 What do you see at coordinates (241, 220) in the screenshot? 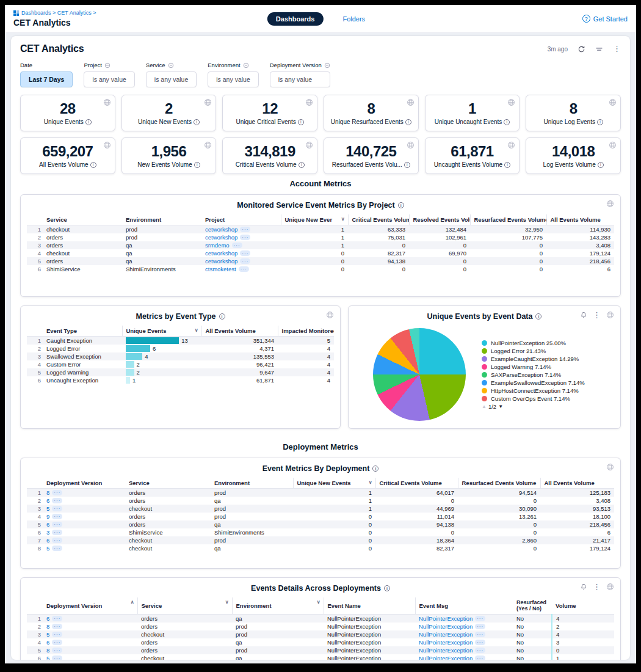
I see `col-project: Project` at bounding box center [241, 220].